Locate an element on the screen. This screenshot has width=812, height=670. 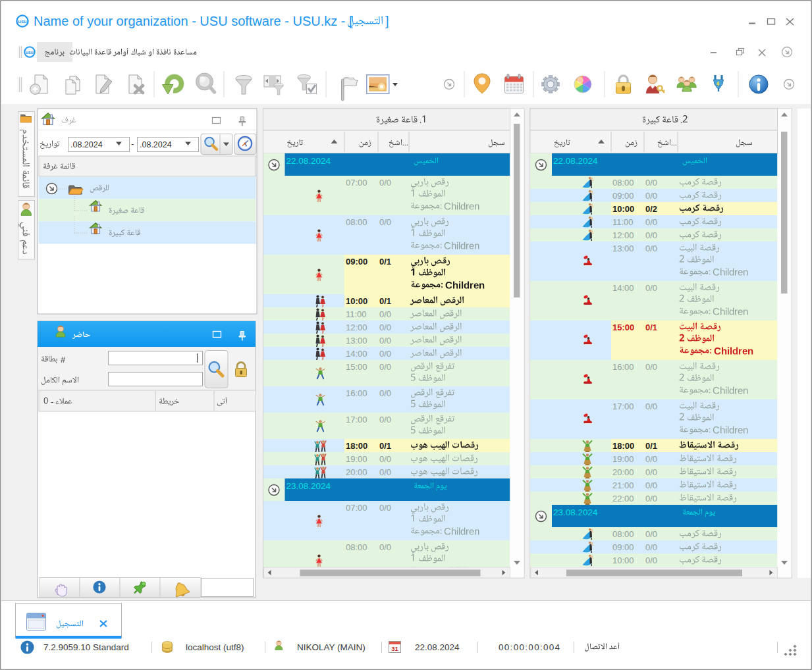
svg-text: 0/2 is located at coordinates (651, 209).